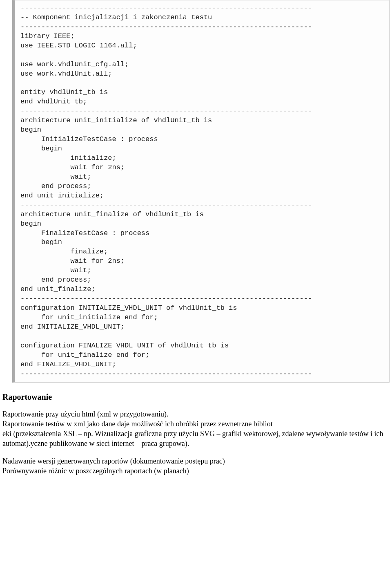 The height and width of the screenshot is (571, 392). What do you see at coordinates (196, 429) in the screenshot?
I see `paragraph-1: Raportowanie przy użyciu html (xml w prz…` at bounding box center [196, 429].